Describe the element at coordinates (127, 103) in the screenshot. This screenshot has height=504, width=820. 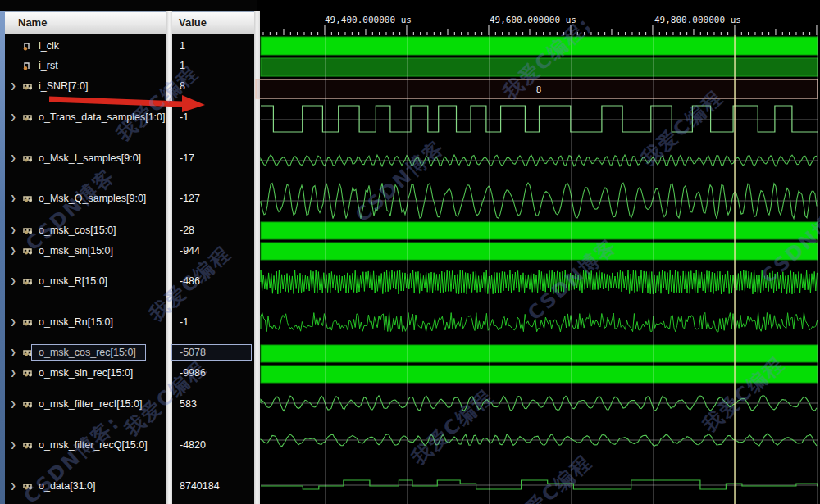
I see `annotation-arrow` at that location.